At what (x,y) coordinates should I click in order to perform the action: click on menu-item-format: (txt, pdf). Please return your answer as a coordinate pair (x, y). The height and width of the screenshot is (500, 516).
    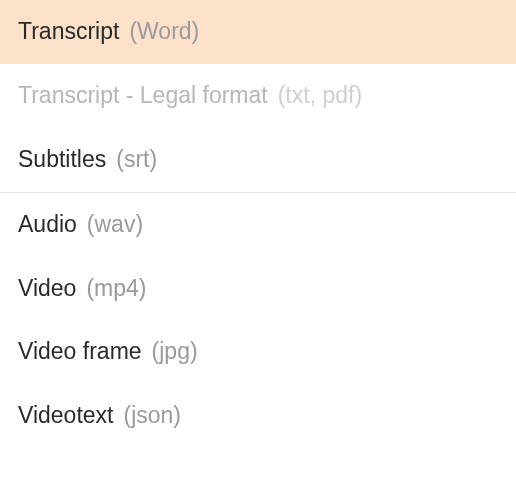
    Looking at the image, I should click on (320, 96).